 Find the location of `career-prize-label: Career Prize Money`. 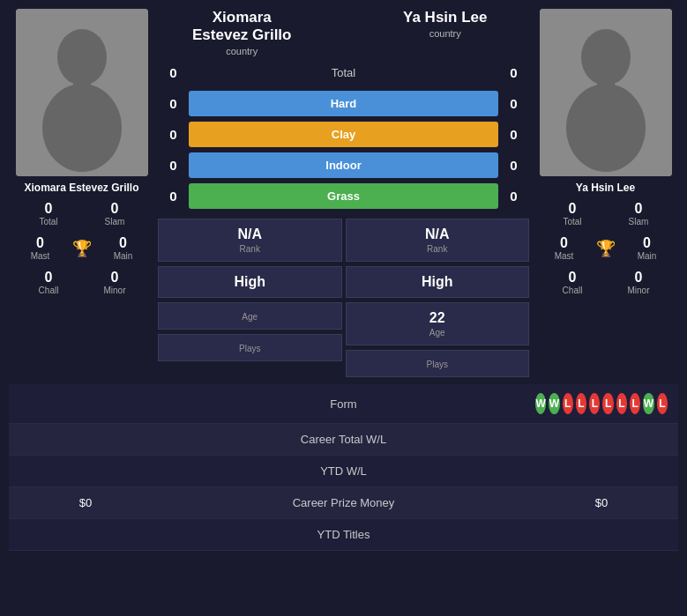

career-prize-label: Career Prize Money is located at coordinates (344, 502).